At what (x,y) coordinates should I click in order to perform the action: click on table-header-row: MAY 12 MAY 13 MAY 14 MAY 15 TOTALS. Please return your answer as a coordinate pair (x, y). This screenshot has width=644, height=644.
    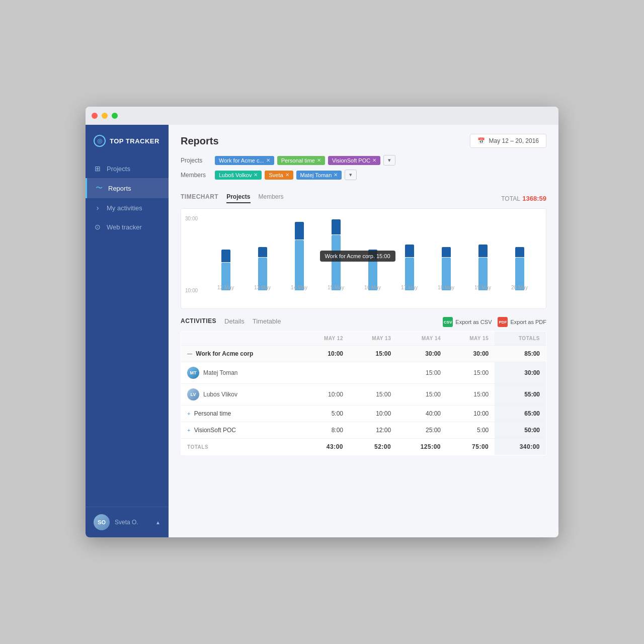
    Looking at the image, I should click on (364, 339).